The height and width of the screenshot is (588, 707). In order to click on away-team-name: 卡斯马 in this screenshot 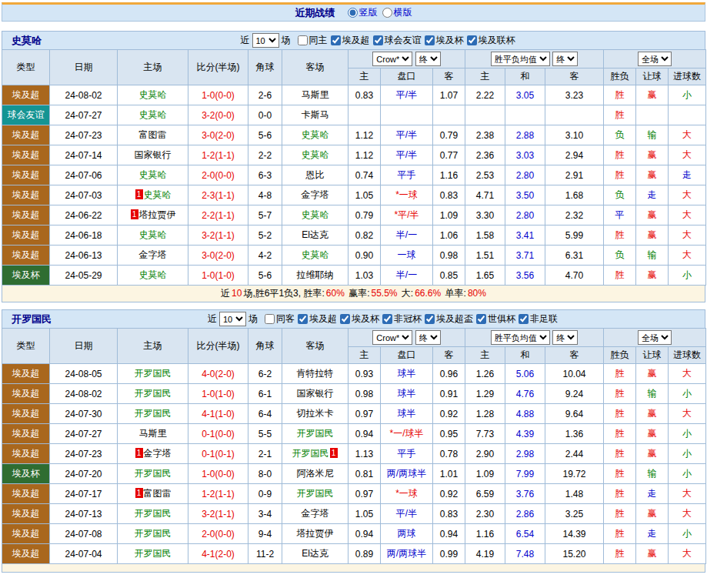, I will do `click(315, 115)`.